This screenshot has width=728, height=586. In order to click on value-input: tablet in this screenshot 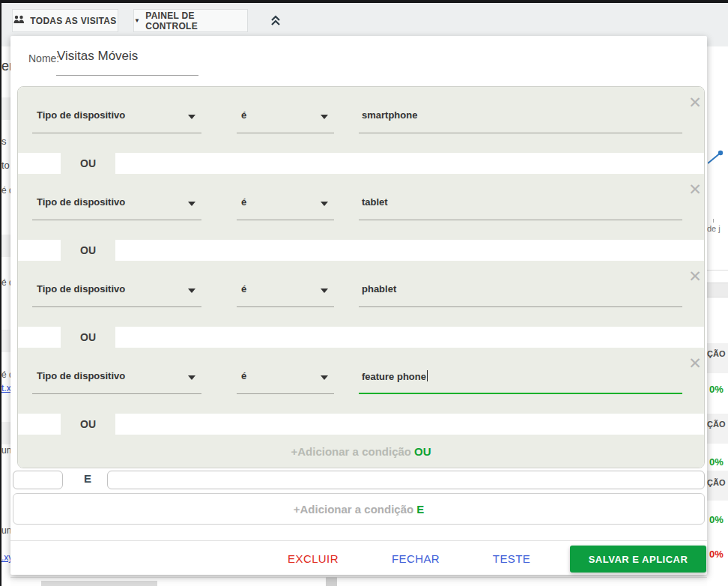, I will do `click(521, 197)`.